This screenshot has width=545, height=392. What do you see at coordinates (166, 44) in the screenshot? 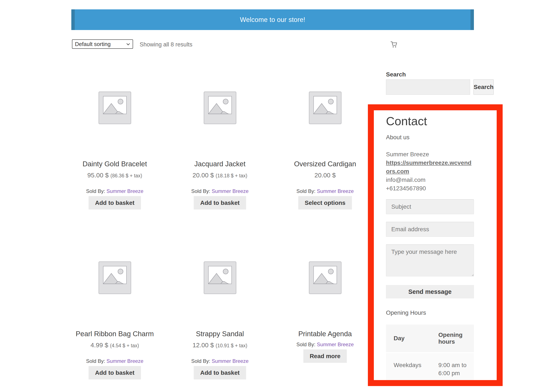
I see `results-count: Showing all 8 results` at bounding box center [166, 44].